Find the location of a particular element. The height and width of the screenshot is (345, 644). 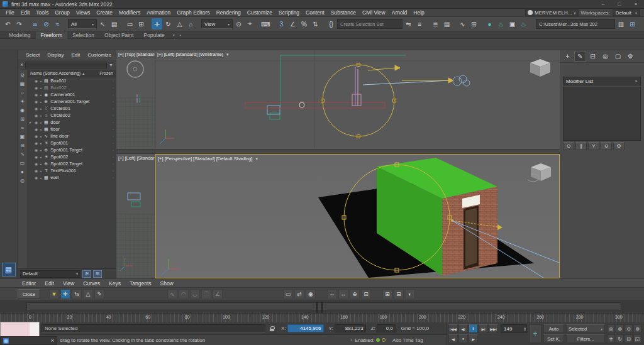

workspace-switch-icon: ⊞ is located at coordinates (633, 24).